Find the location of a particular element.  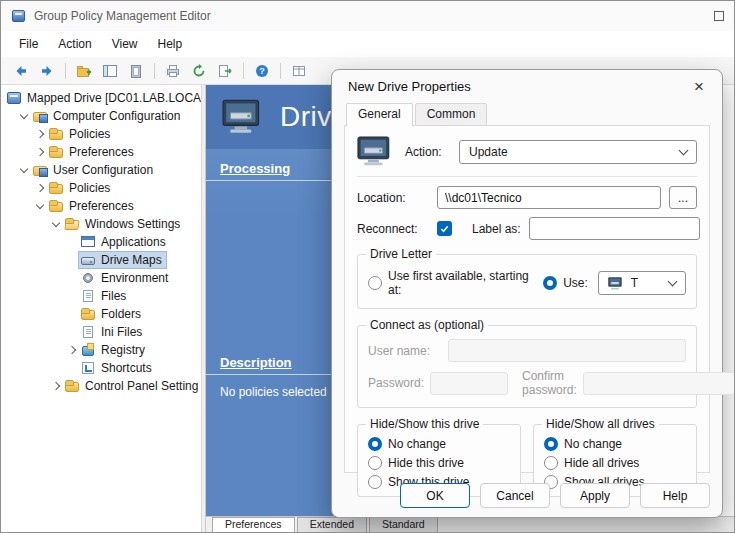

tree-item-label: Preferences is located at coordinates (102, 152).